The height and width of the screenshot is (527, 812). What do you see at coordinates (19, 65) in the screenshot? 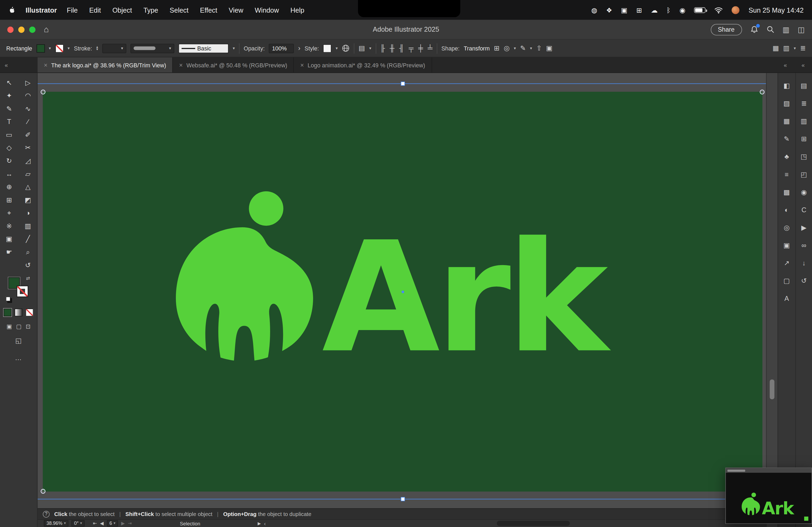
I see `toolbar-collapse: «` at bounding box center [19, 65].